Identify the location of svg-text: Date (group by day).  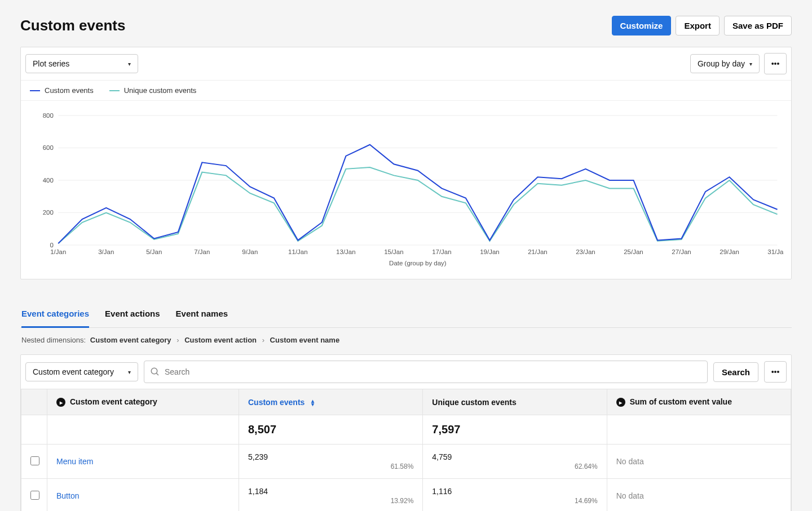
(418, 263).